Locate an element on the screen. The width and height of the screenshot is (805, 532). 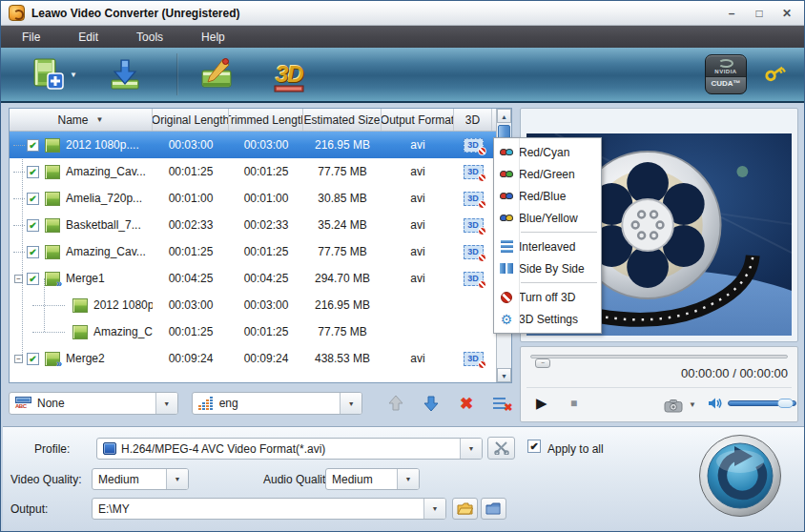
snapshot-button is located at coordinates (673, 408).